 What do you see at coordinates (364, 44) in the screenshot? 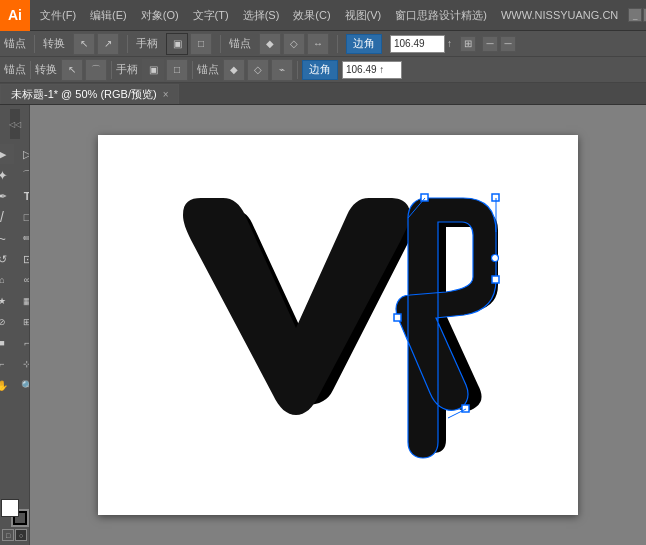
I see `corner-highlight: 边角` at bounding box center [364, 44].